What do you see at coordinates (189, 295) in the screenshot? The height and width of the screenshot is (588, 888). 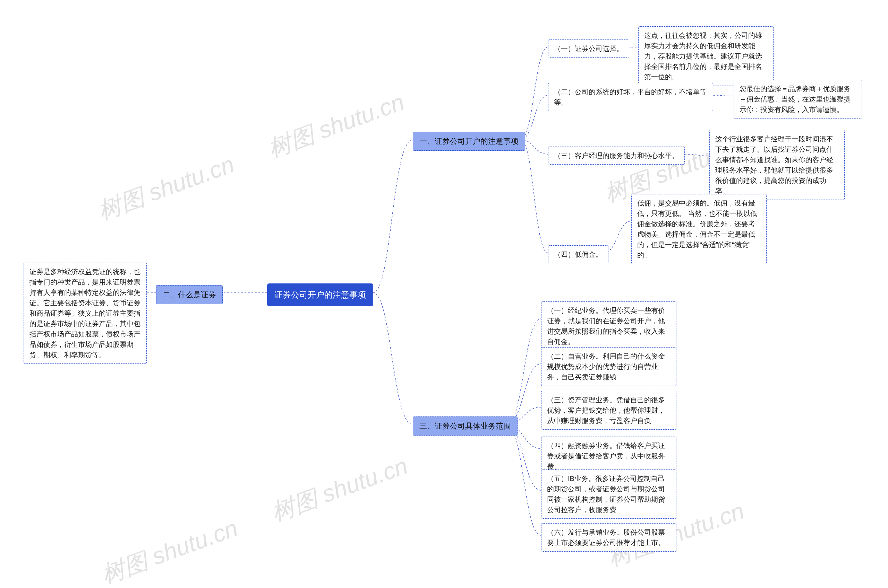 I see `left-main-label: 二、什么是证券` at bounding box center [189, 295].